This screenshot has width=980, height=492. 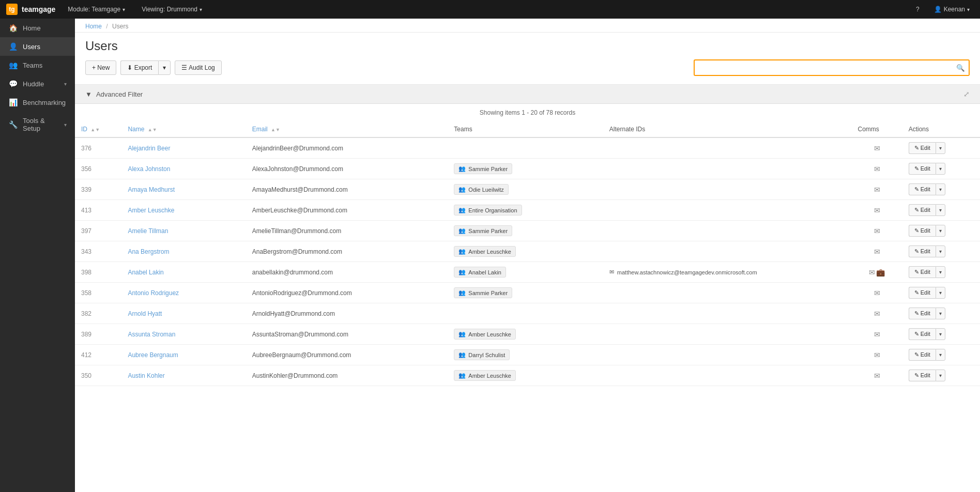 I want to click on cell-teams, so click(x=525, y=314).